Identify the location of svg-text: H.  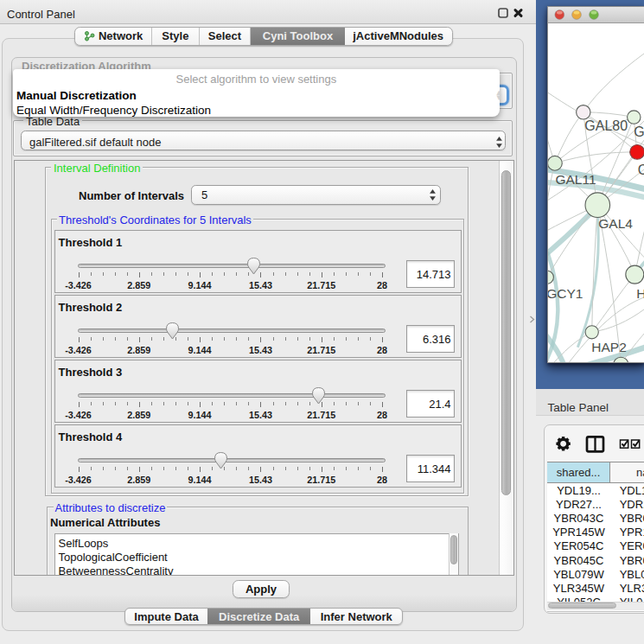
(640, 294).